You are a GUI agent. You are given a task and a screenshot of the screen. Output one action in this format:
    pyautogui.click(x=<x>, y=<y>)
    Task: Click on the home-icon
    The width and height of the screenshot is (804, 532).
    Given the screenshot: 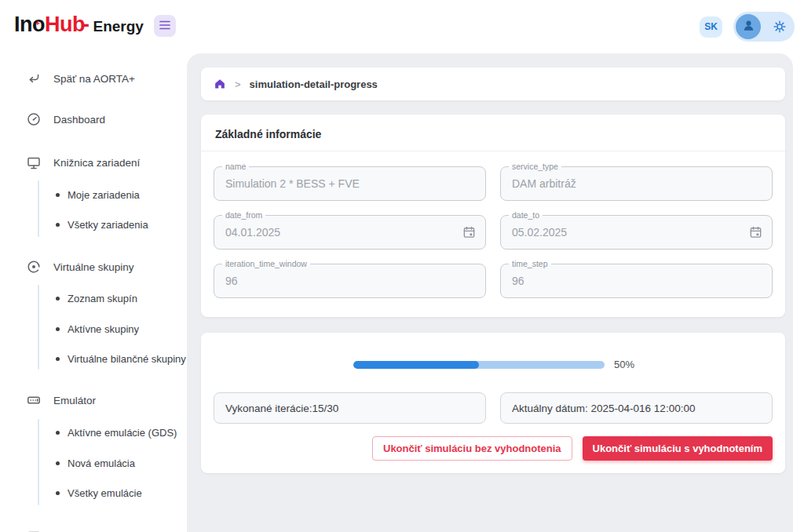 What is the action you would take?
    pyautogui.click(x=220, y=84)
    